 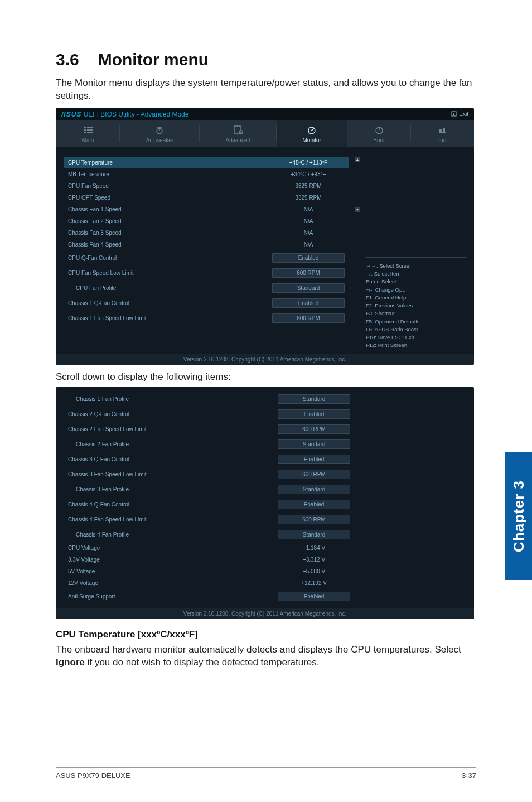 What do you see at coordinates (206, 197) in the screenshot?
I see `setting-row: CPU OPT Speed3325 RPM` at bounding box center [206, 197].